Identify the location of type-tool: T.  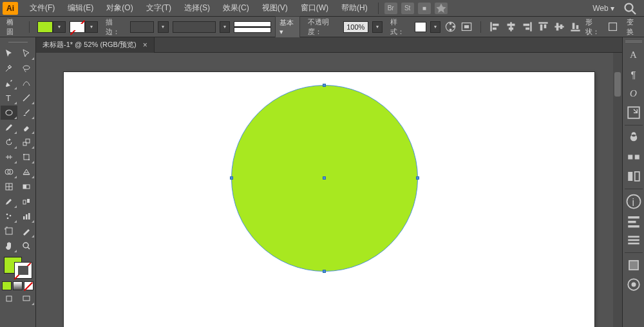
(9, 98).